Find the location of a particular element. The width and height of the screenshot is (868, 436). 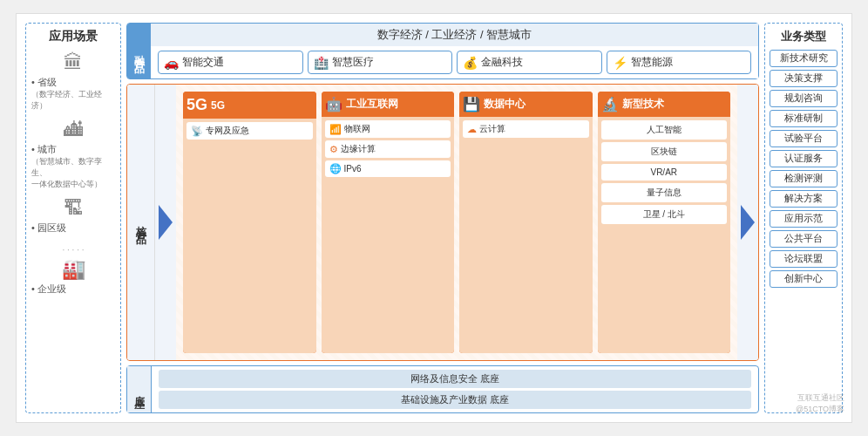

item-blockchain: 区块链 is located at coordinates (664, 152).